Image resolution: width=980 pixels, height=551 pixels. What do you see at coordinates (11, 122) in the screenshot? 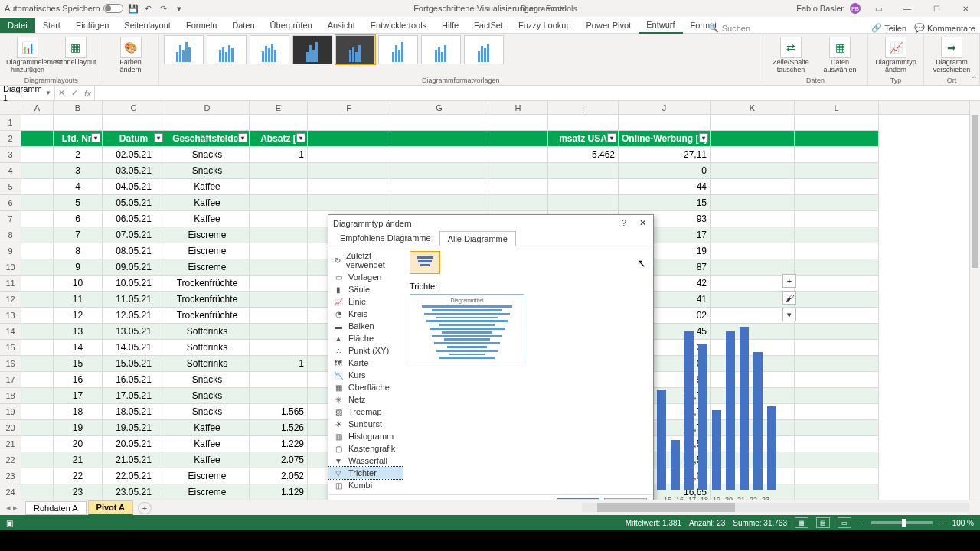
I see `row-header: 1` at bounding box center [11, 122].